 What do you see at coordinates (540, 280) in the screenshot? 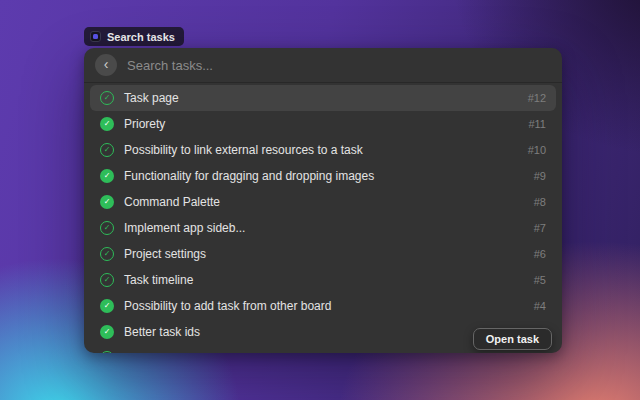
I see `task-id-badge: #5` at bounding box center [540, 280].